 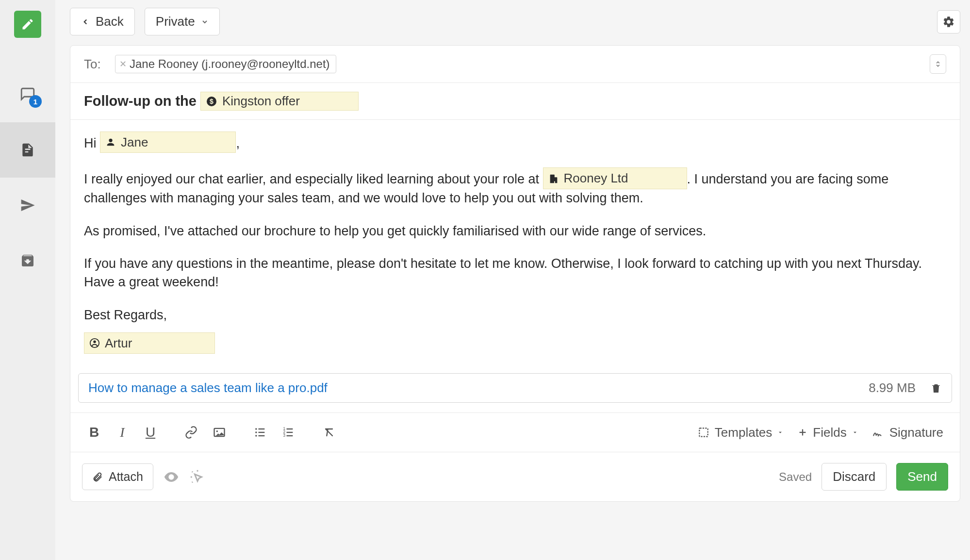 I want to click on recipient-chip: ✕ Jane Rooney (j.rooney@rooneyltd.net), so click(x=226, y=64).